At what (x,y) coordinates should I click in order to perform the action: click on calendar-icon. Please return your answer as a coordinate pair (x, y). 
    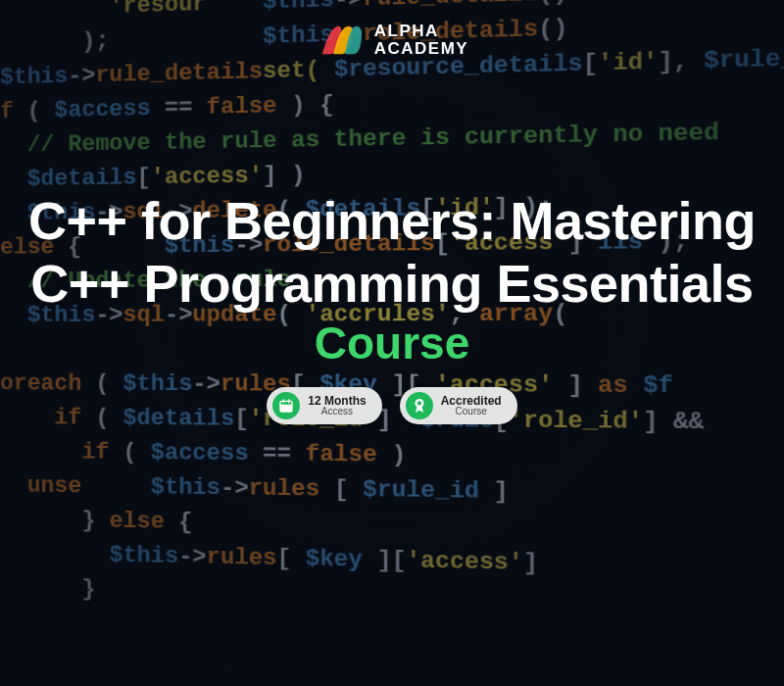
    Looking at the image, I should click on (286, 406).